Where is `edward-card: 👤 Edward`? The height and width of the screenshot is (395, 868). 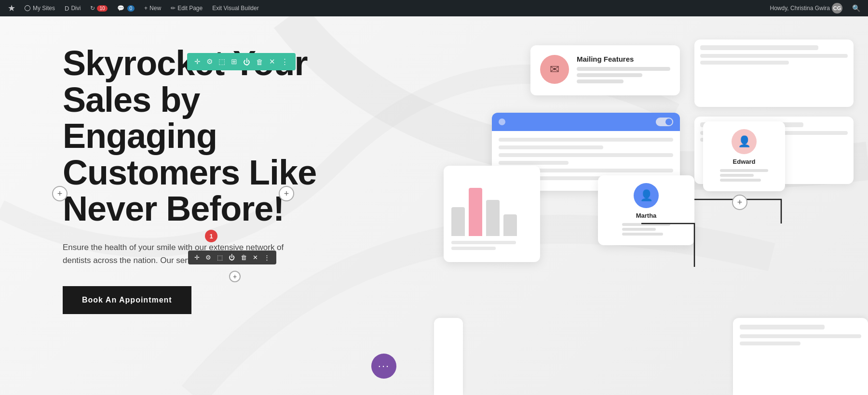
edward-card: 👤 Edward is located at coordinates (744, 156).